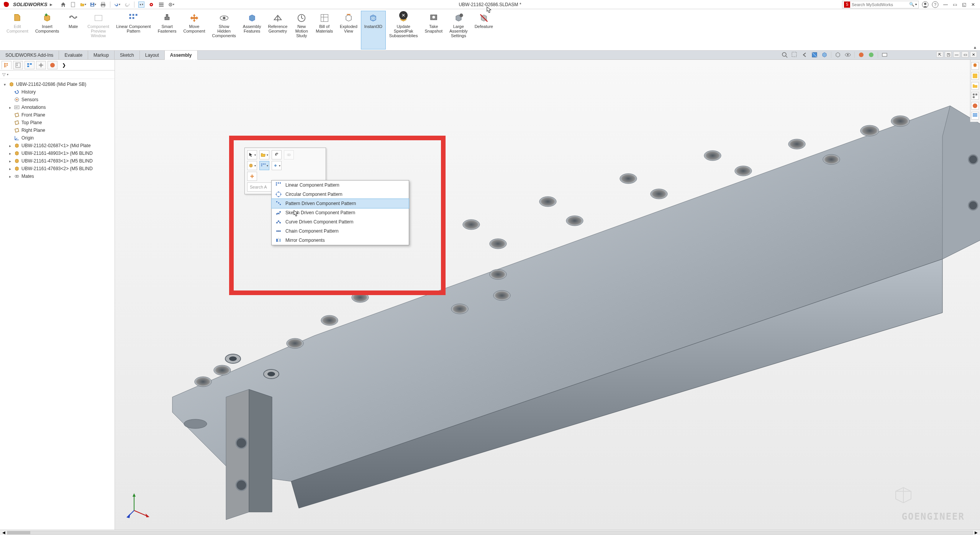 The width and height of the screenshot is (980, 535). What do you see at coordinates (340, 213) in the screenshot?
I see `pattern-menu-sketch-driven-component-pattern: Sketch Driven Component Pattern` at bounding box center [340, 213].